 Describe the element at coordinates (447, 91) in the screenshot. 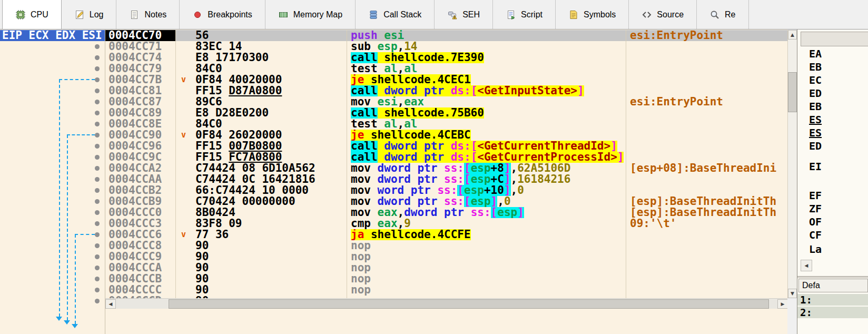

I see `disasm-row: 0004CC81FF15 D87A0800call dword ptr ds:[…` at that location.